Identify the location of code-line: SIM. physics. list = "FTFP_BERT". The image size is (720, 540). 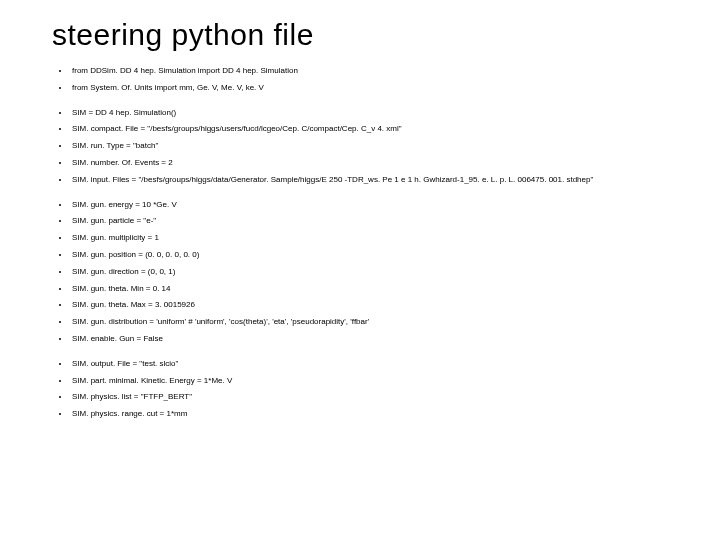
(381, 398).